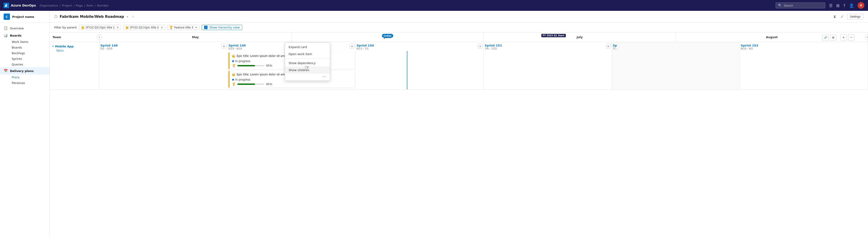 Image resolution: width=868 pixels, height=237 pixels. What do you see at coordinates (17, 28) in the screenshot?
I see `sidebar-label-overview: Overview` at bounding box center [17, 28].